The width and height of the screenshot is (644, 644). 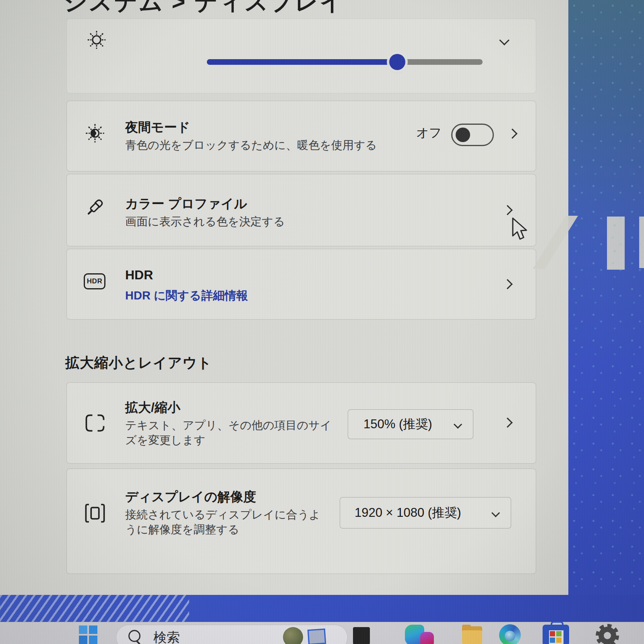 What do you see at coordinates (521, 230) in the screenshot?
I see `mouse-cursor` at bounding box center [521, 230].